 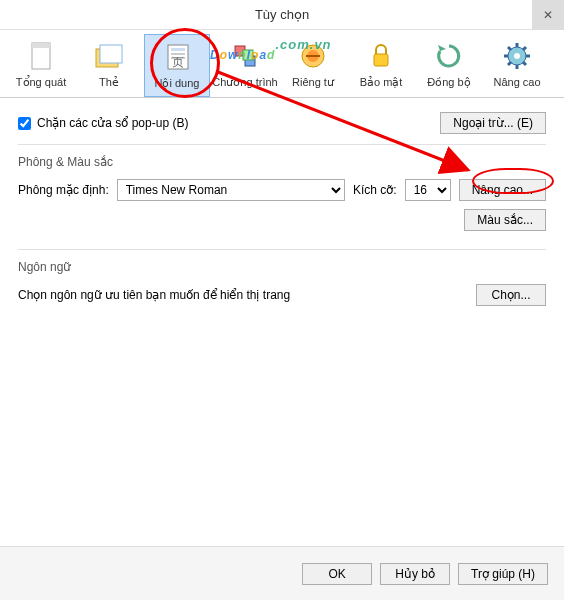 What do you see at coordinates (381, 66) in the screenshot?
I see `tab-security: Bảo mật` at bounding box center [381, 66].